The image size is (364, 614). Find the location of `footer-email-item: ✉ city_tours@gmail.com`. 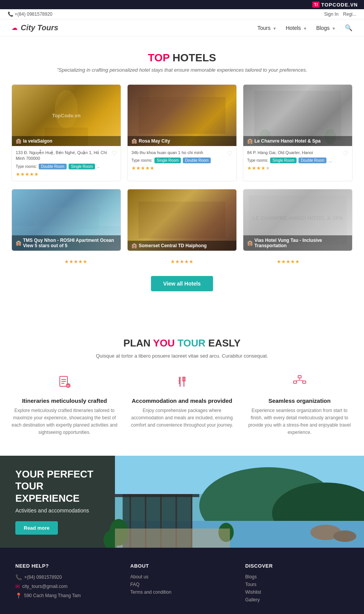

footer-email-item: ✉ city_tours@gmail.com is located at coordinates (67, 586).